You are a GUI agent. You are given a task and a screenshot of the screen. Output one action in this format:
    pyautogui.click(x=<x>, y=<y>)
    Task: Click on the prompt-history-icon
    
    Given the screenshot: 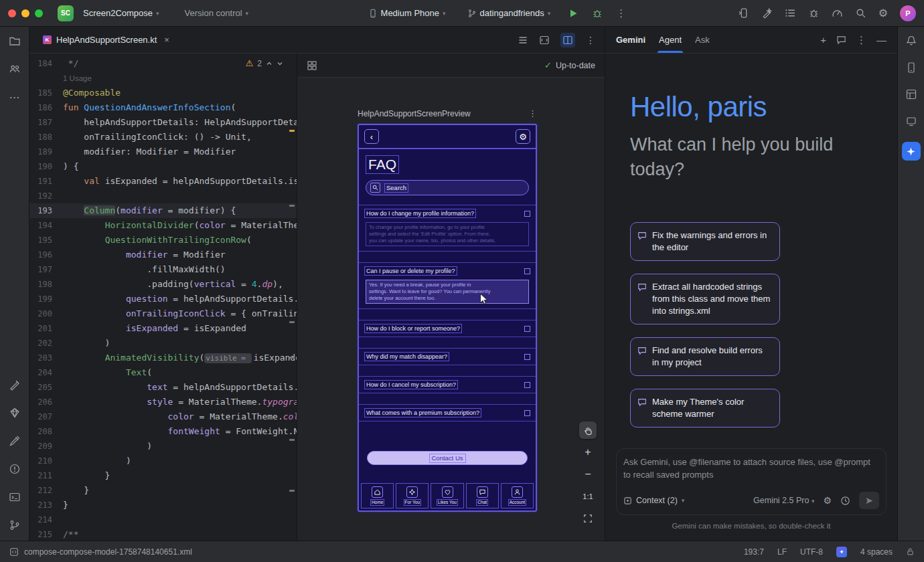 What is the action you would take?
    pyautogui.click(x=845, y=500)
    